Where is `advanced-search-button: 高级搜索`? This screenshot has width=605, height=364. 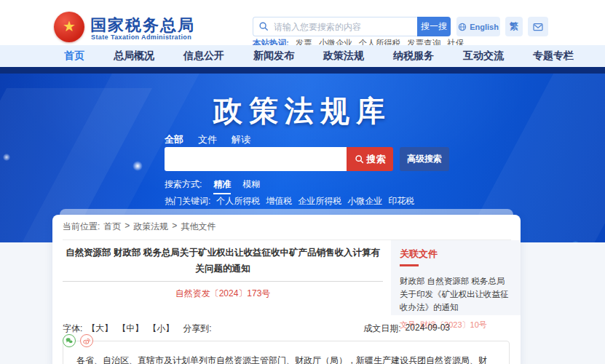
advanced-search-button: 高级搜索 is located at coordinates (424, 159).